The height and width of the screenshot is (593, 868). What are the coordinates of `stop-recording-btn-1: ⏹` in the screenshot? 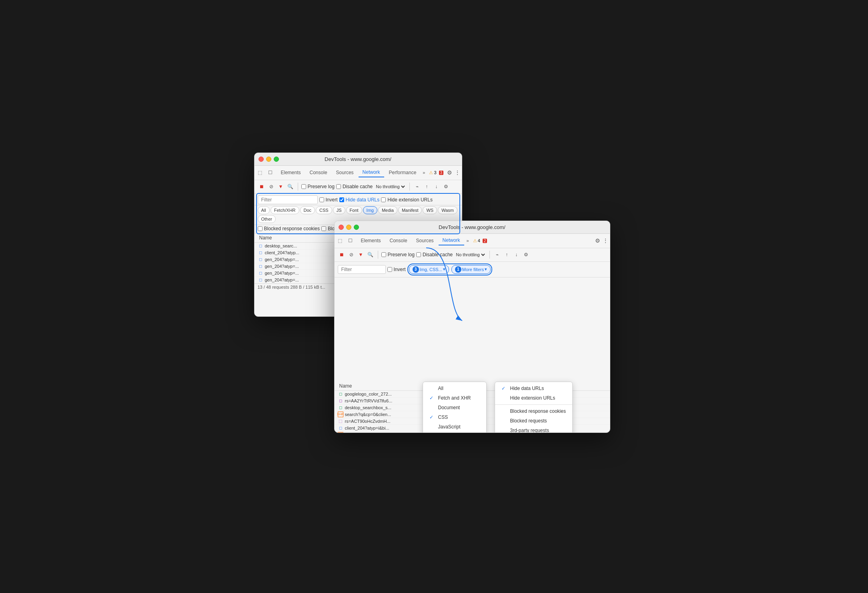 It's located at (262, 187).